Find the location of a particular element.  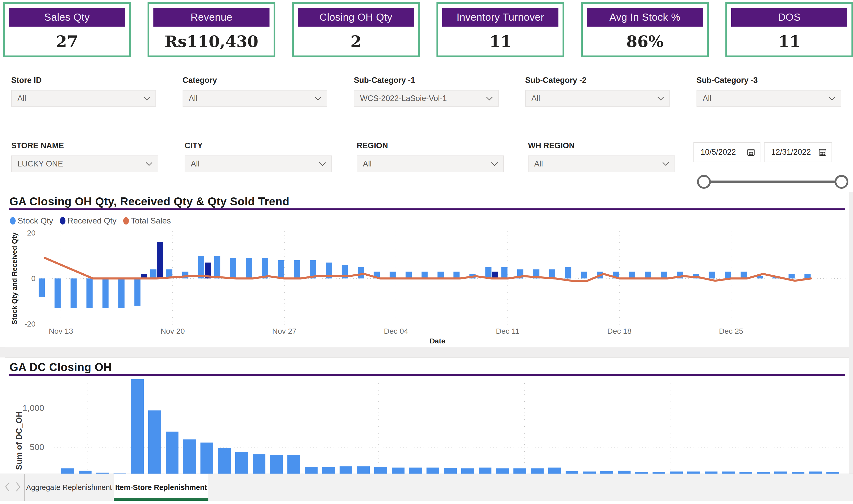

kpi-title: DOS is located at coordinates (789, 17).